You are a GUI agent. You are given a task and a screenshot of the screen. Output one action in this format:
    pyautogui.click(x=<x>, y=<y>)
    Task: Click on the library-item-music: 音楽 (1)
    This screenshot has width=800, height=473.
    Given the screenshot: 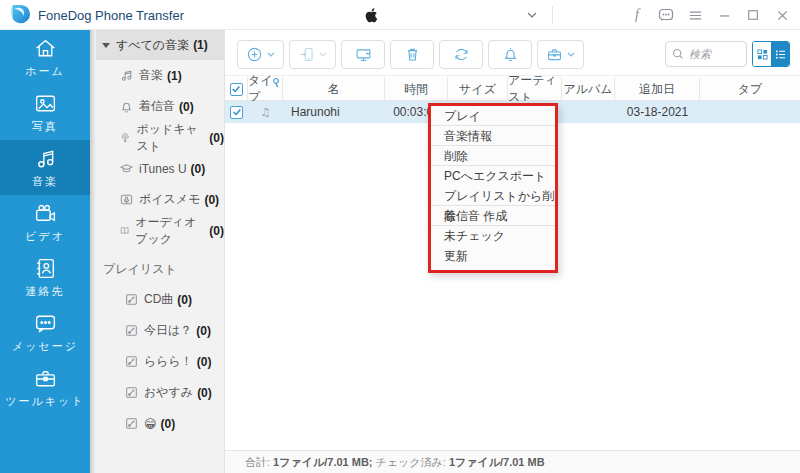 What is the action you would take?
    pyautogui.click(x=157, y=76)
    